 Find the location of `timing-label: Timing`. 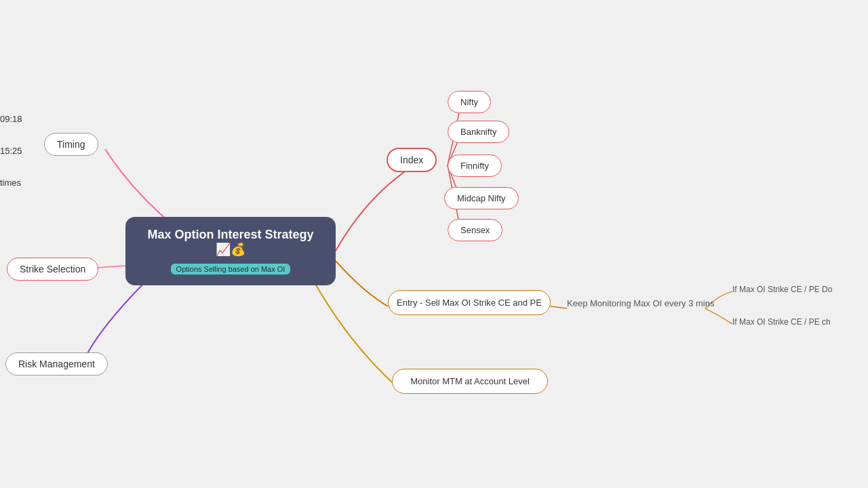

timing-label: Timing is located at coordinates (71, 144).